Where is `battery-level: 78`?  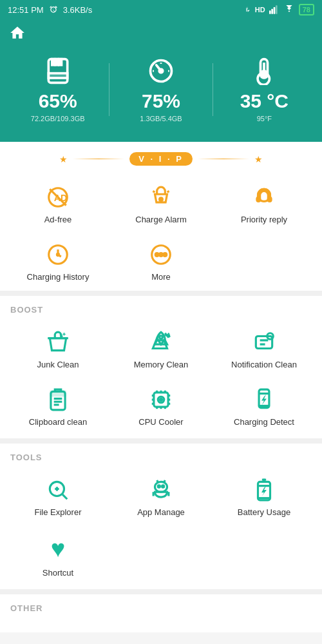
battery-level: 78 is located at coordinates (307, 10).